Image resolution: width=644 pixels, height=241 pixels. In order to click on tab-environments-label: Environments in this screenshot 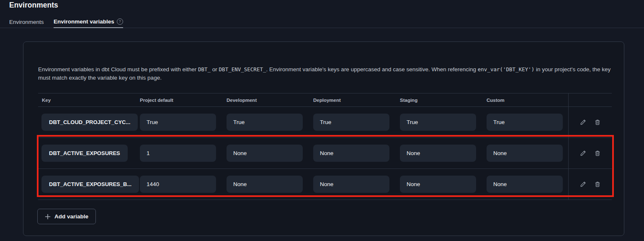, I will do `click(27, 22)`.